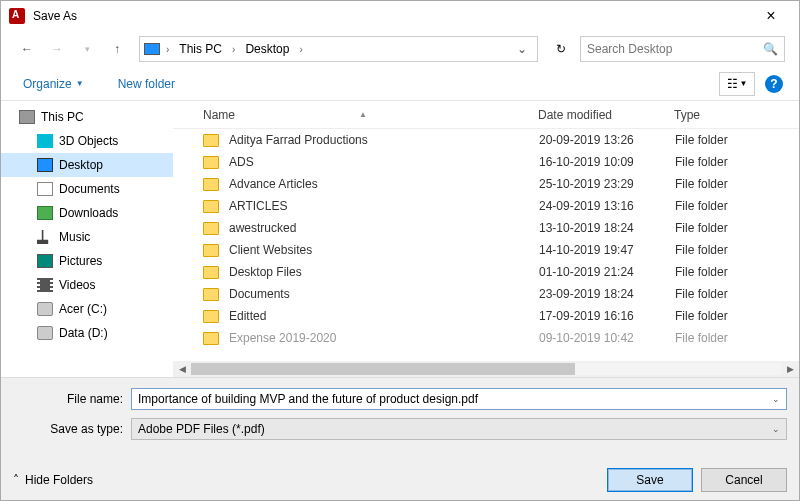 This screenshot has height=501, width=800. What do you see at coordinates (54, 84) in the screenshot?
I see `organize-button: Organize ▼` at bounding box center [54, 84].